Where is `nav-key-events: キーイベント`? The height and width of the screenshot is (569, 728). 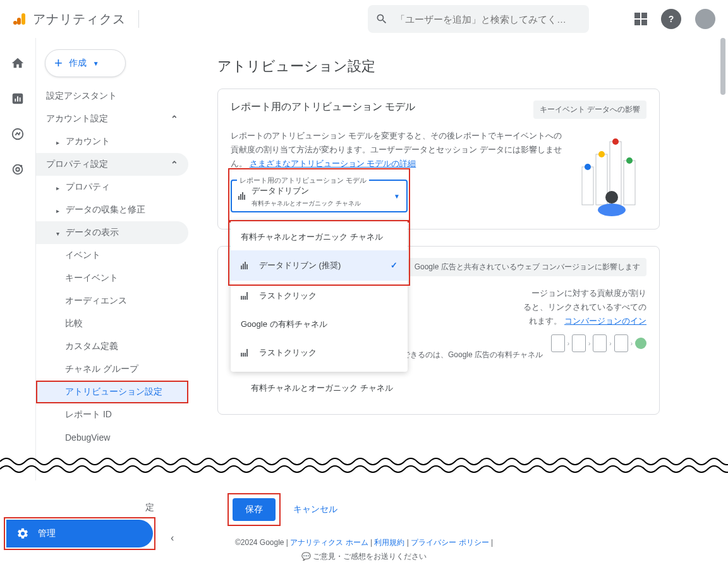
nav-key-events: キーイベント is located at coordinates (114, 278).